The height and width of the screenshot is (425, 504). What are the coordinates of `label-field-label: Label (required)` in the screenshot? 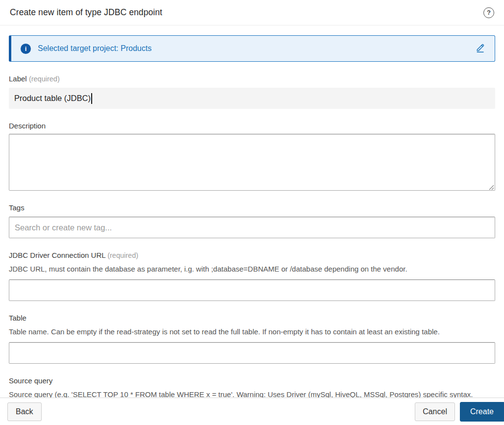 It's located at (252, 78).